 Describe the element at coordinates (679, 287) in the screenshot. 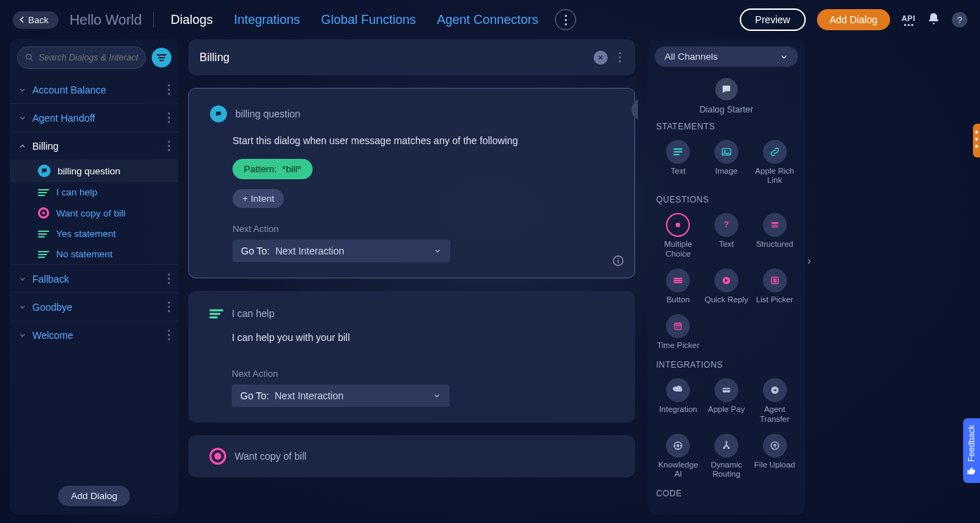

I see `tool-button-question: Button` at that location.